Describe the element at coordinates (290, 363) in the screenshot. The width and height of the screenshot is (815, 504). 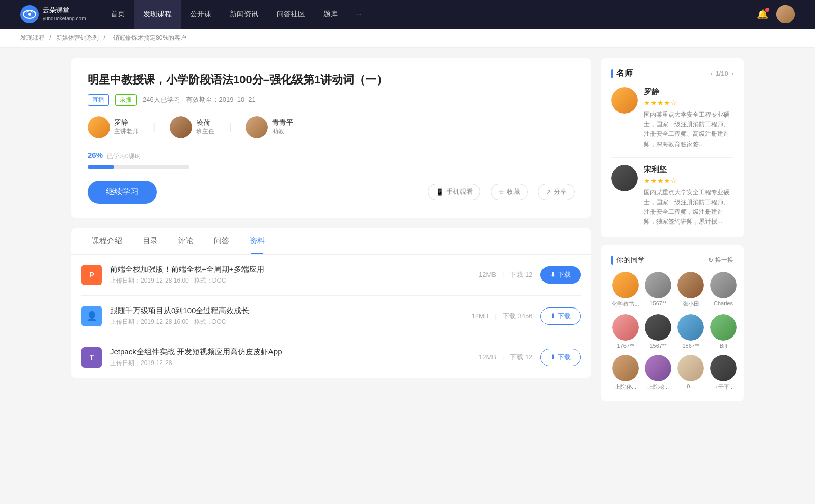
I see `file-meta-3: 上传日期：2019-12-28` at that location.